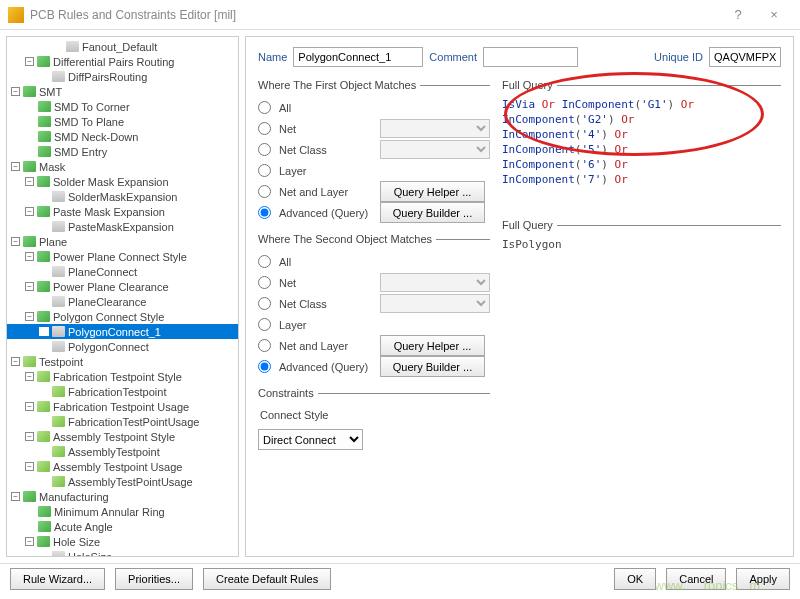  What do you see at coordinates (530, 57) in the screenshot?
I see `comment-input` at bounding box center [530, 57].